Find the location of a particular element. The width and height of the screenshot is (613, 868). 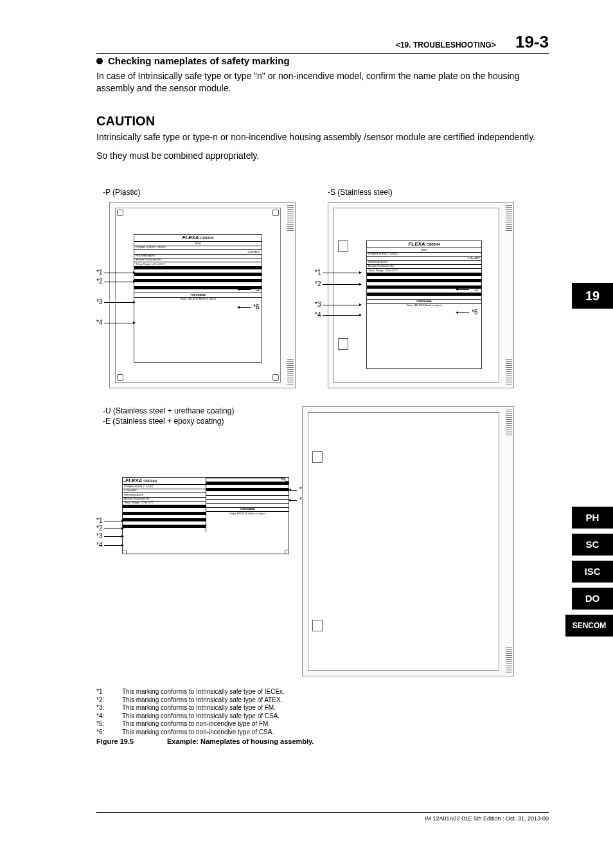

intro-paragraph: In case of Intrinsically safe type or ty… is located at coordinates (323, 82).